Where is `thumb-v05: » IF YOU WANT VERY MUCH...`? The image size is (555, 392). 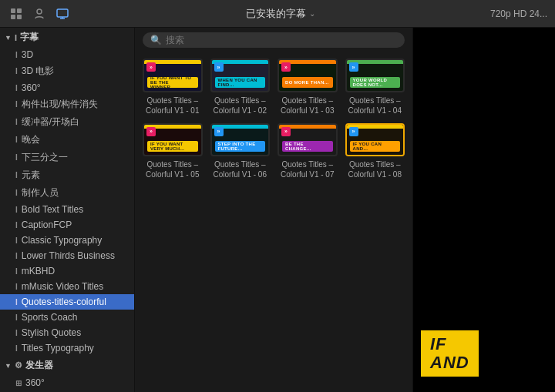 thumb-v05: » IF YOU WANT VERY MUCH... is located at coordinates (173, 140).